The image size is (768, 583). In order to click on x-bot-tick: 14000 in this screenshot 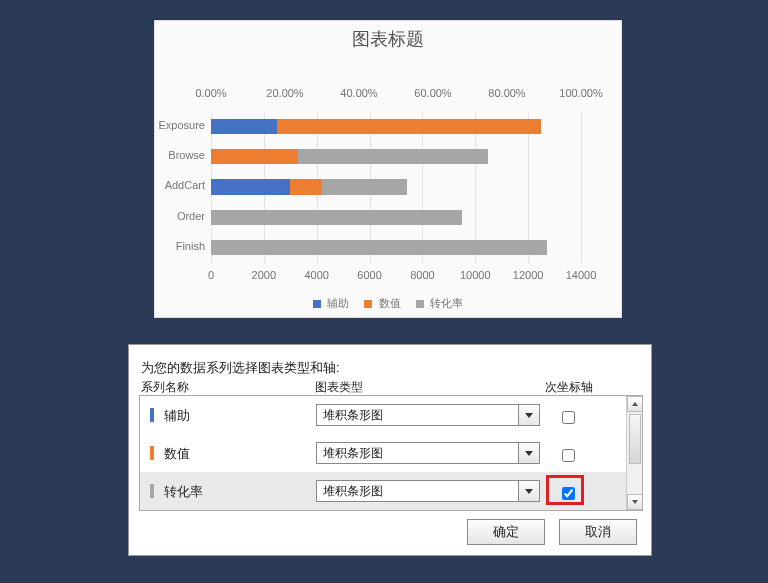, I will do `click(582, 275)`.